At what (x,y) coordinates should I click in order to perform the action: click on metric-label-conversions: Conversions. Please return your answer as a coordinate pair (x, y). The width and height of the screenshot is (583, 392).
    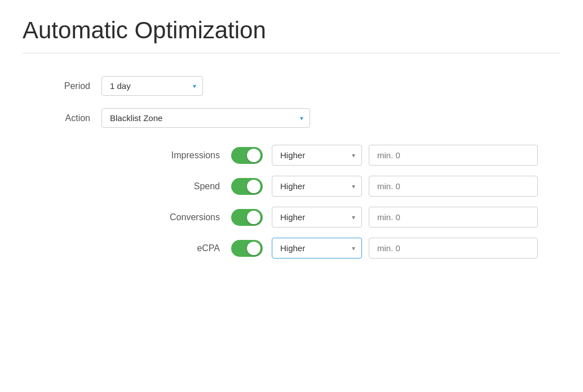
    Looking at the image, I should click on (127, 217).